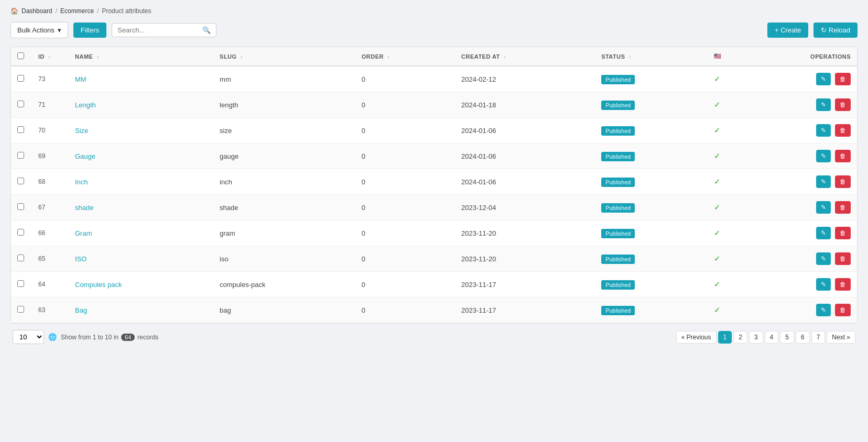  I want to click on row-name-link: MM, so click(81, 80).